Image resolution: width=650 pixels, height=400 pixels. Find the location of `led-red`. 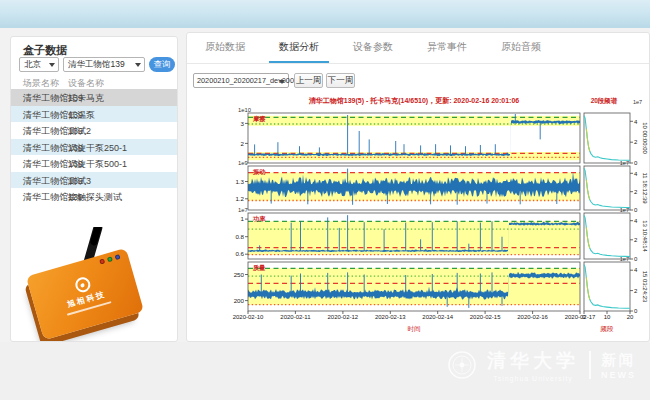

led-red is located at coordinates (102, 261).